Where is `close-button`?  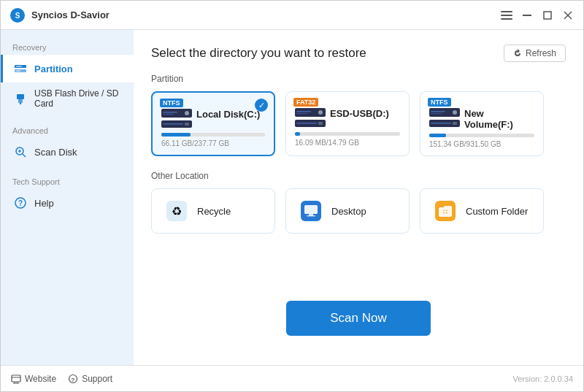
close-button is located at coordinates (568, 15).